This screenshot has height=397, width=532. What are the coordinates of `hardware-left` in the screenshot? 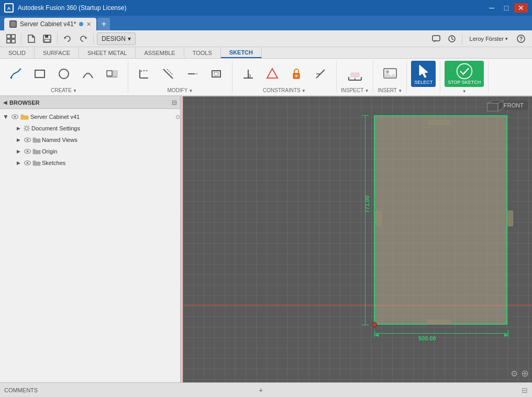 It's located at (379, 218).